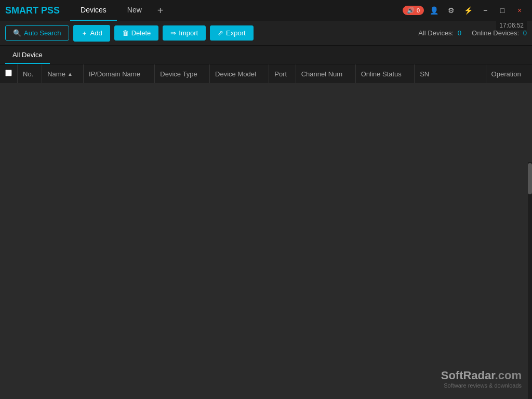  I want to click on col-device-type: Device Type, so click(182, 74).